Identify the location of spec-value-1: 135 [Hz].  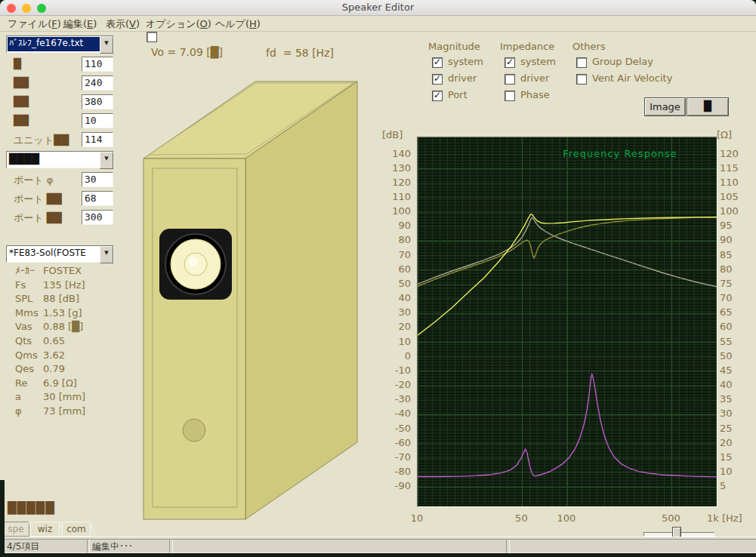
(64, 285).